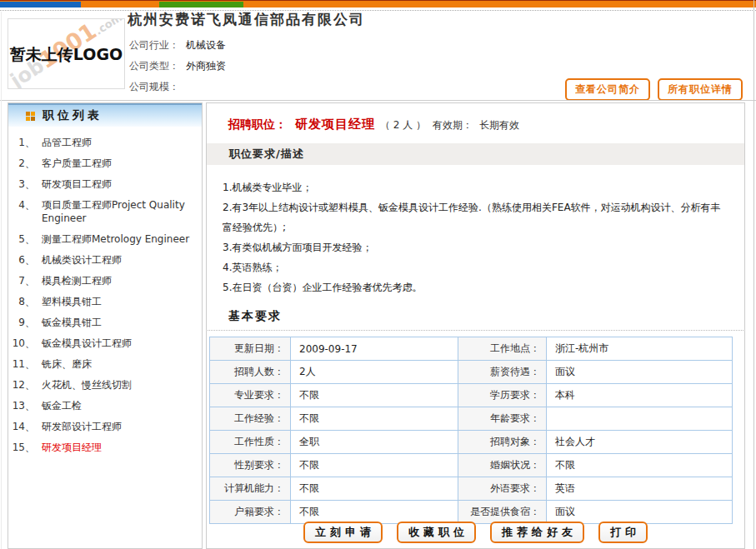  I want to click on description-line: 1.机械类专业毕业；, so click(472, 187).